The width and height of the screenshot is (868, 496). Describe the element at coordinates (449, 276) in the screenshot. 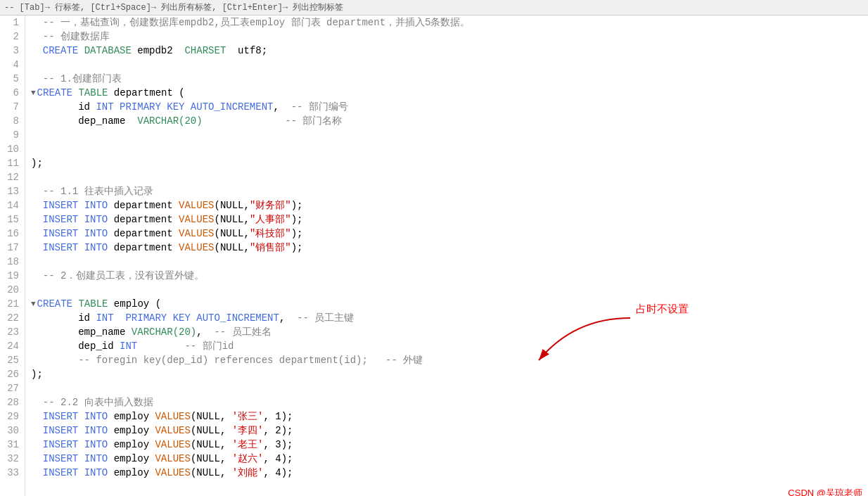

I see `code-line: -- 2．创建员工表，没有设置外键。` at that location.